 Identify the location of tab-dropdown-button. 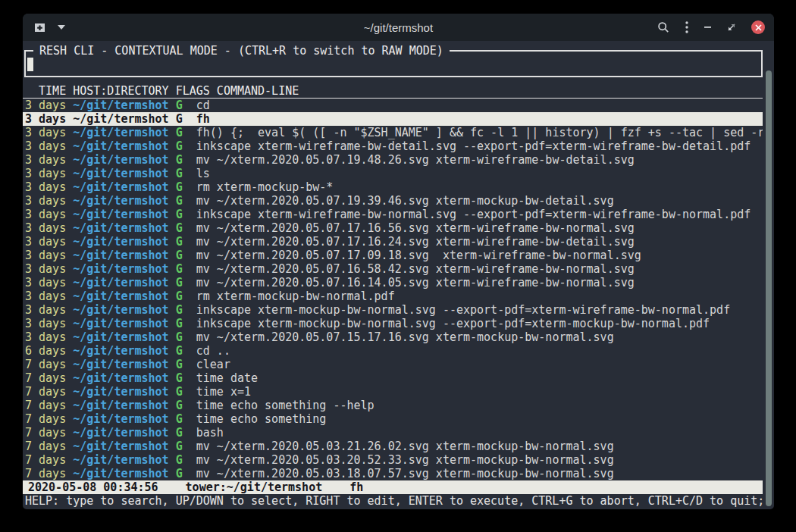
(61, 27).